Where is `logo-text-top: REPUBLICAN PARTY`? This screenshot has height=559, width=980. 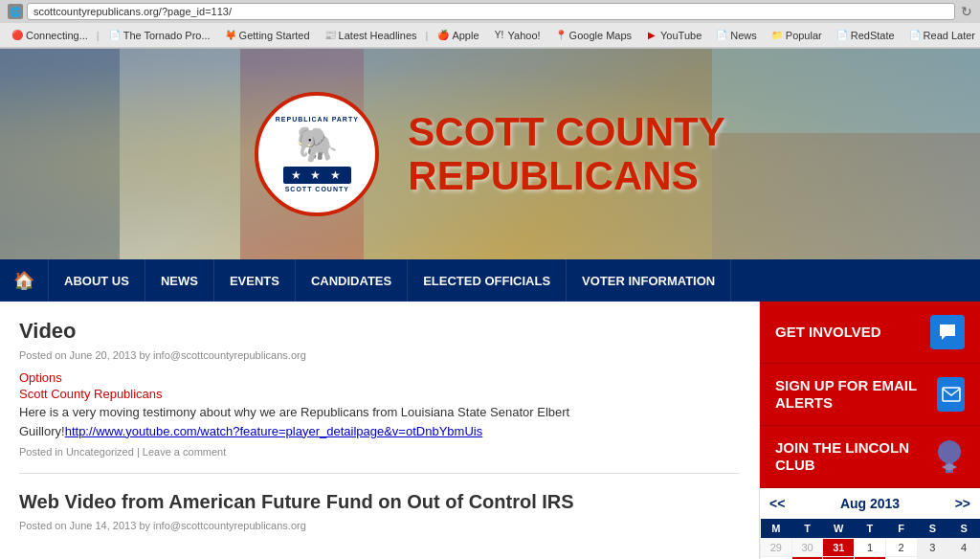 logo-text-top: REPUBLICAN PARTY is located at coordinates (318, 119).